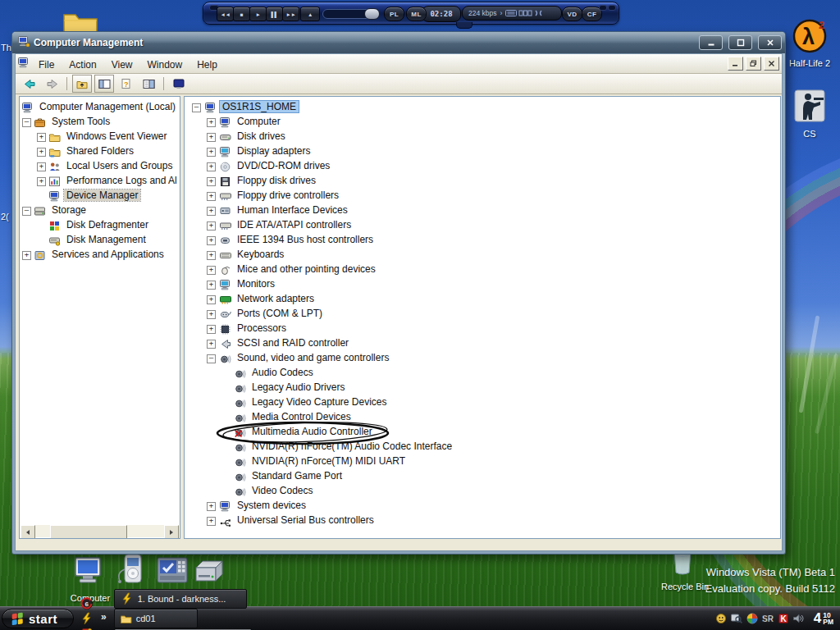 The height and width of the screenshot is (630, 840). What do you see at coordinates (482, 462) in the screenshot?
I see `tree-item-nvidia-r-nforce-tm-midi-uart: NVIDIA(R) nForce(TM) MIDI UART` at bounding box center [482, 462].